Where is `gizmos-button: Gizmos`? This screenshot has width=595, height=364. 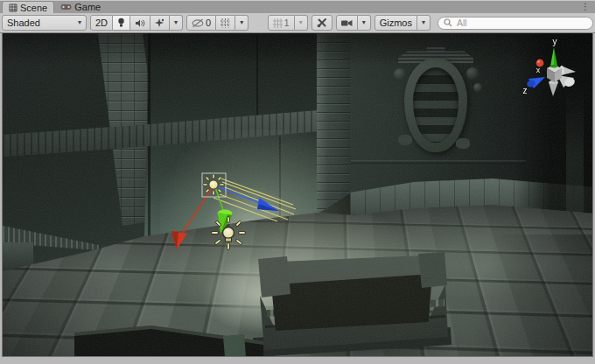
gizmos-button: Gizmos is located at coordinates (396, 23).